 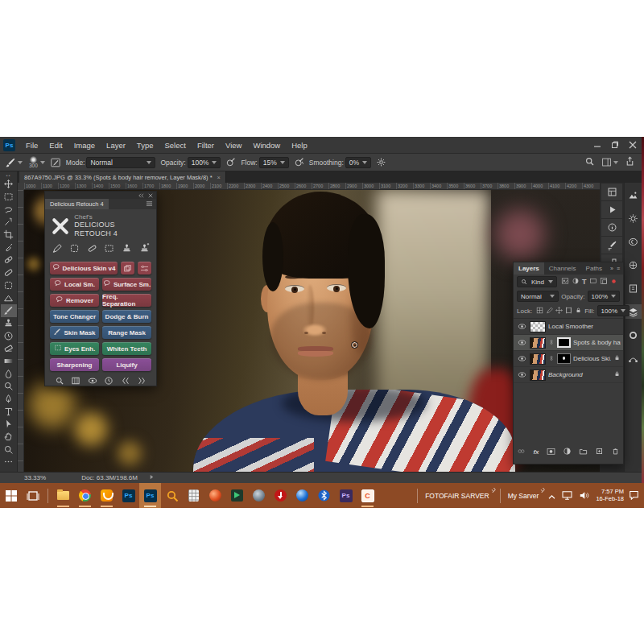 What do you see at coordinates (127, 269) in the screenshot?
I see `retouch-aux-copy-button` at bounding box center [127, 269].